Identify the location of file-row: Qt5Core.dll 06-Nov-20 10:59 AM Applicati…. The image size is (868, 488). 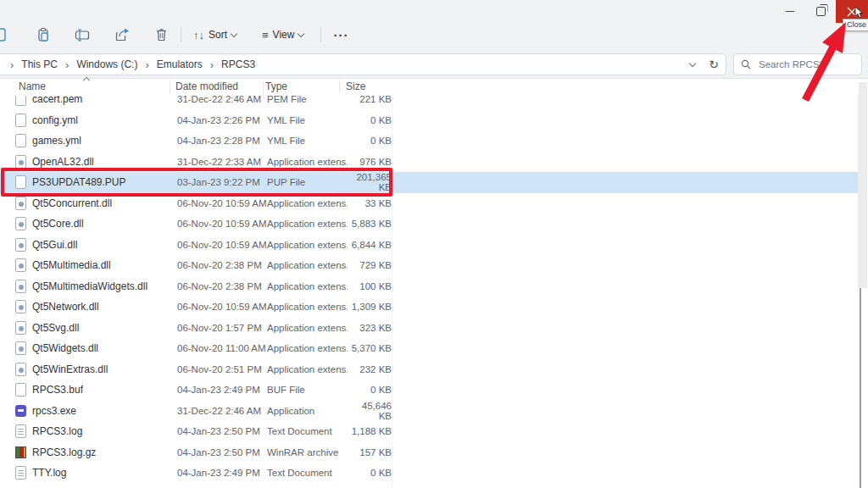
(429, 224).